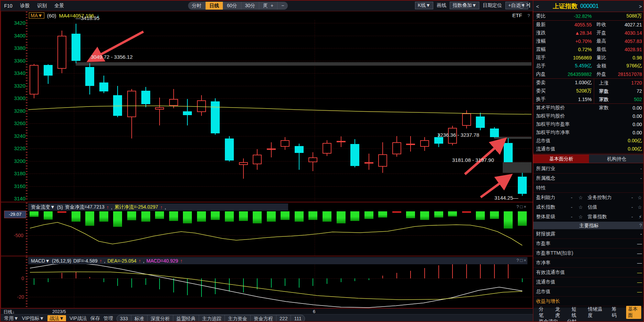 Image resolution: width=644 pixels, height=322 pixels. I want to click on indicator-set: 标准, so click(140, 319).